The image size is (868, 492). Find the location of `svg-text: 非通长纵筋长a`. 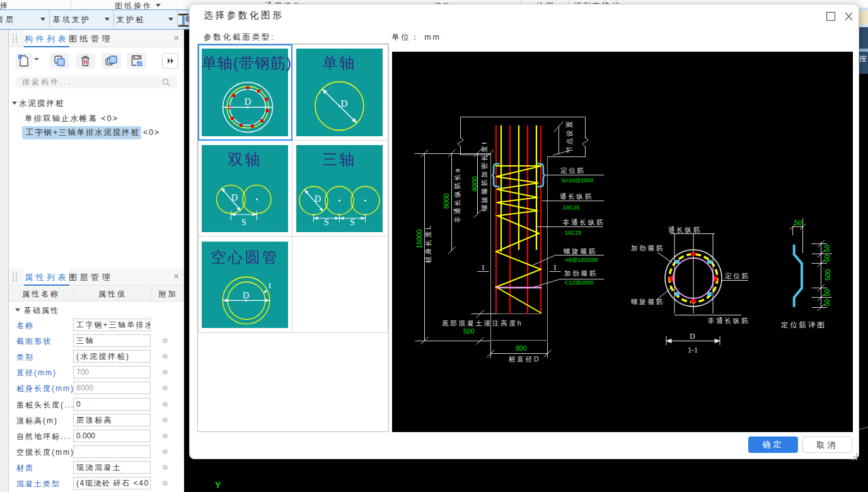

svg-text: 非通长纵筋长a is located at coordinates (457, 196).